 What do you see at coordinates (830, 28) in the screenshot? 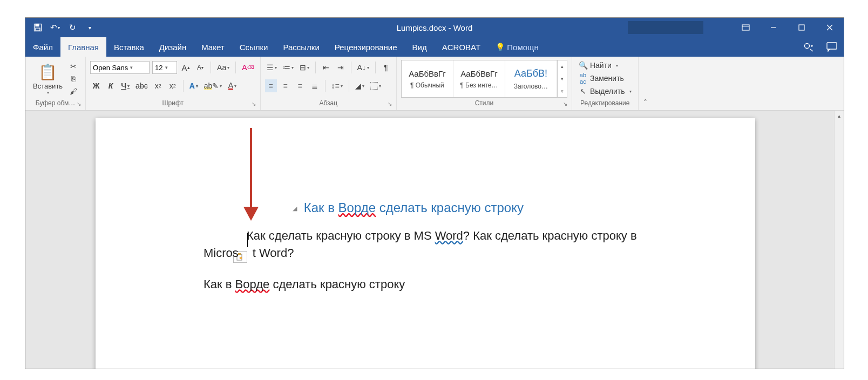
I see `close-icon` at bounding box center [830, 28].